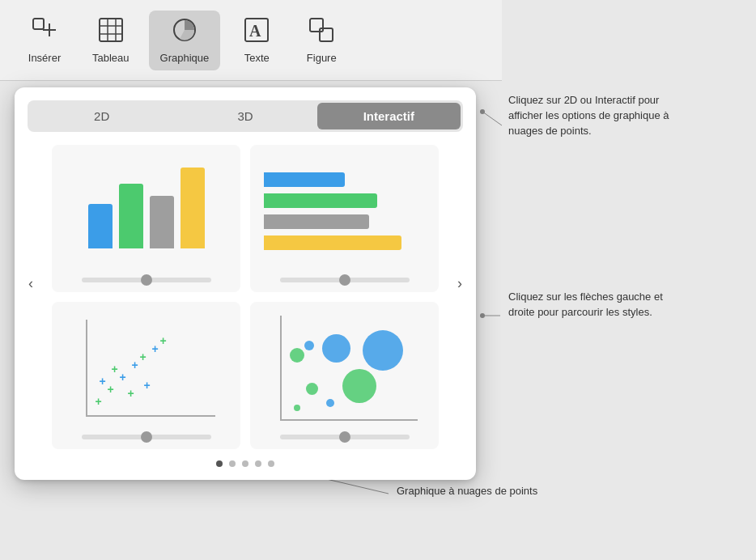  I want to click on bar-chart-visual, so click(147, 211).